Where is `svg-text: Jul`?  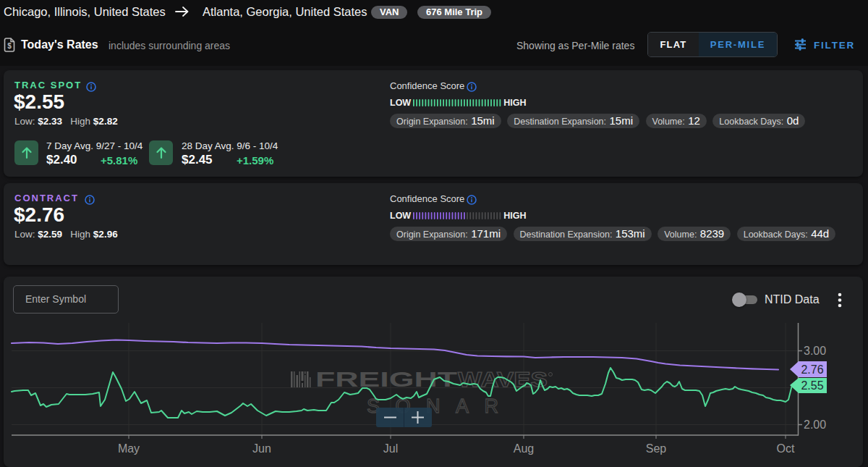 svg-text: Jul is located at coordinates (391, 449).